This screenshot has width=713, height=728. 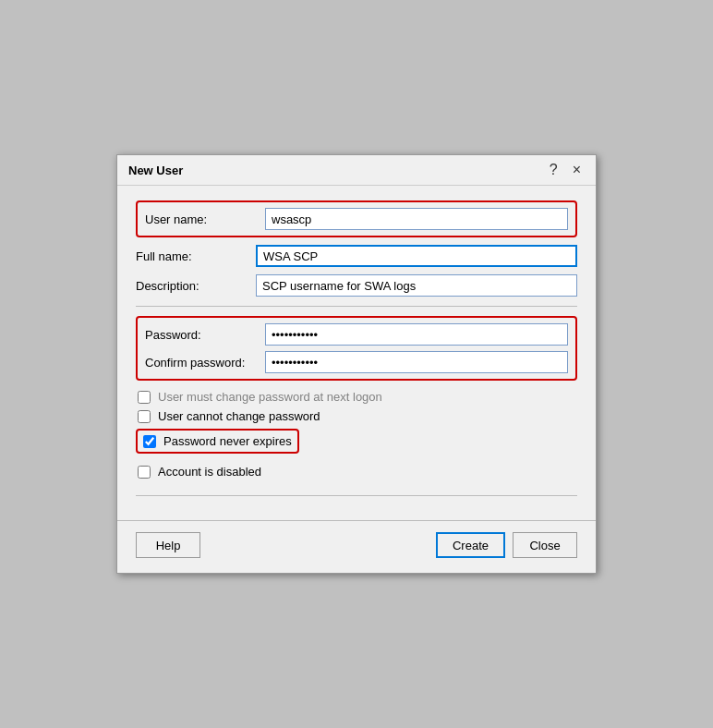 What do you see at coordinates (144, 417) in the screenshot?
I see `cannot-change-checkbox` at bounding box center [144, 417].